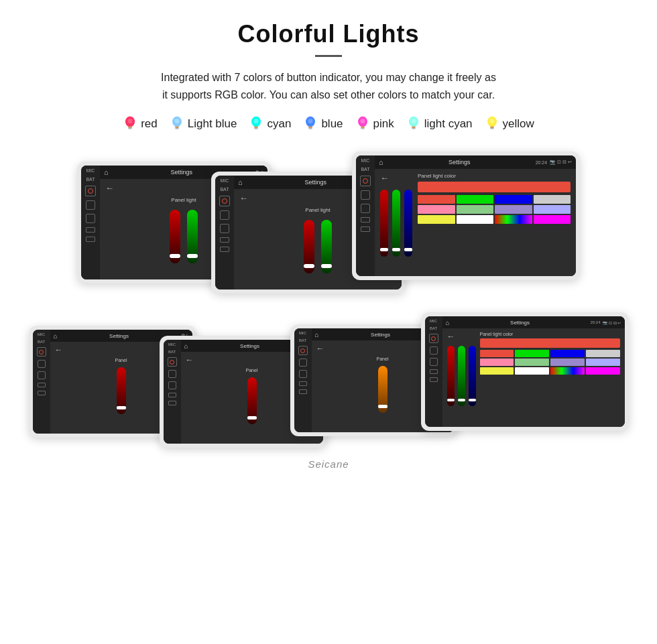  I want to click on swatch-magenta, so click(552, 220).